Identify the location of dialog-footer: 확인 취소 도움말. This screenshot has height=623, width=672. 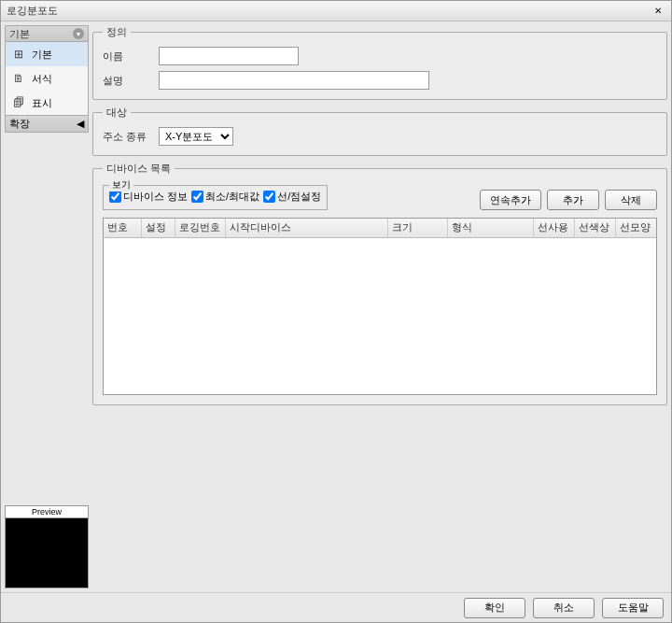
(336, 607).